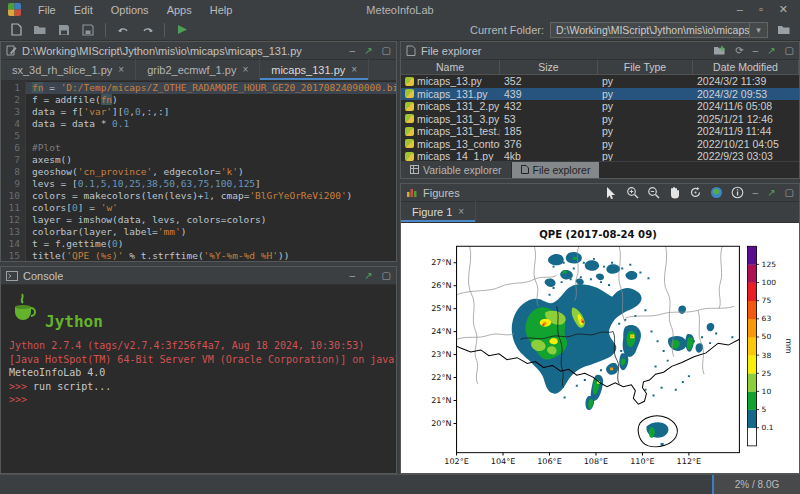  I want to click on menu-file: File, so click(47, 10).